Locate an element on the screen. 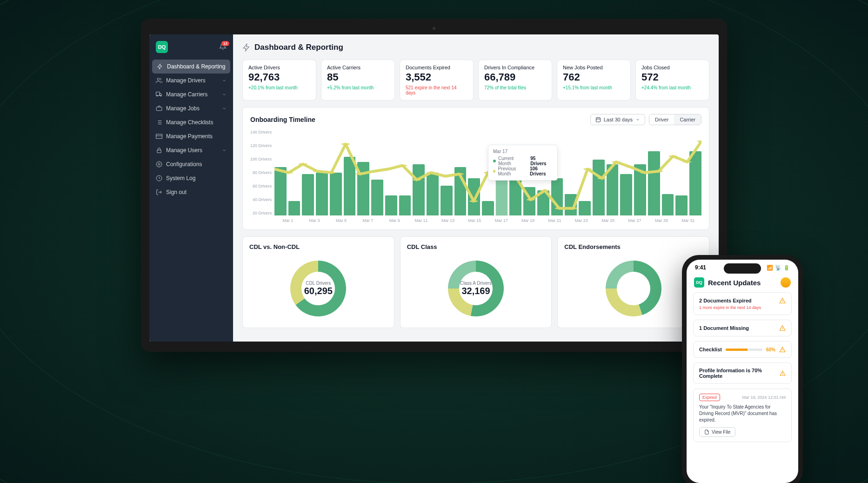 This screenshot has width=868, height=483. card-subtitle: 1 more expire in the next 14 days is located at coordinates (742, 308).